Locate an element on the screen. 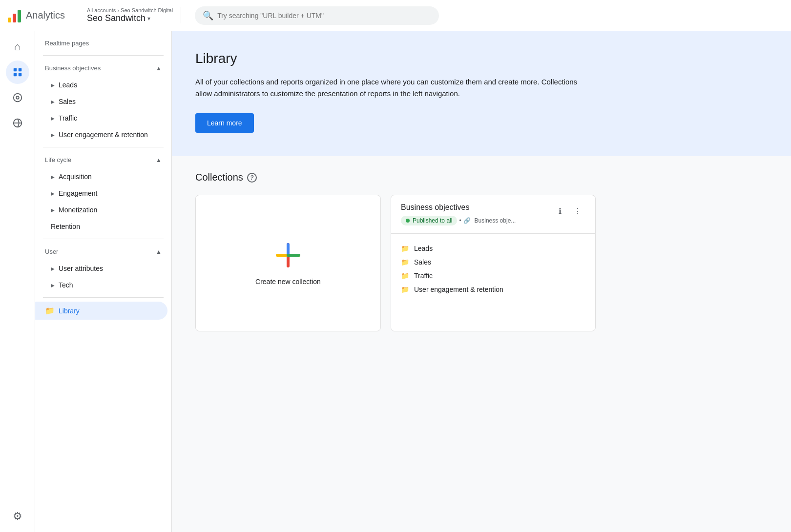  card-header: Business objectives Published to all • 🔗… is located at coordinates (493, 213).